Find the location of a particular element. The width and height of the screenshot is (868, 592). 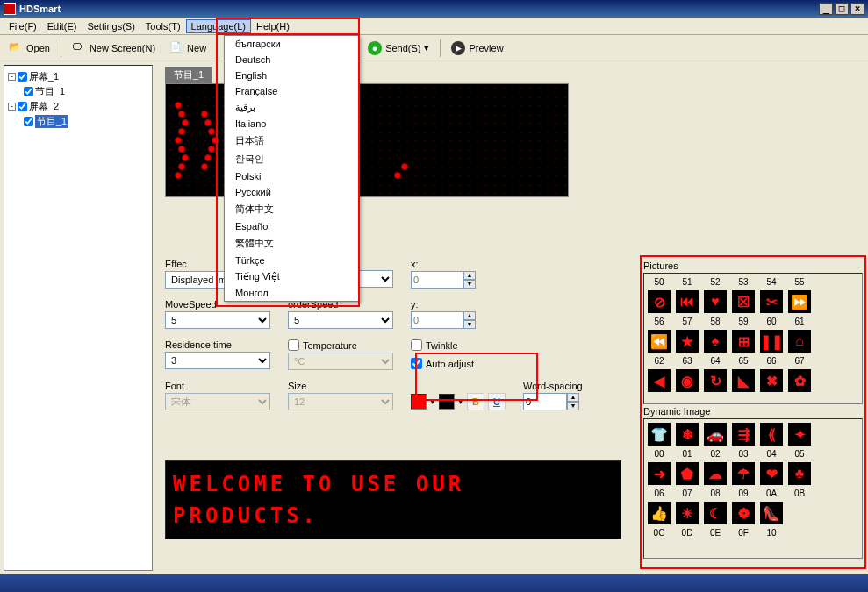

lang-item: Française is located at coordinates (291, 91).